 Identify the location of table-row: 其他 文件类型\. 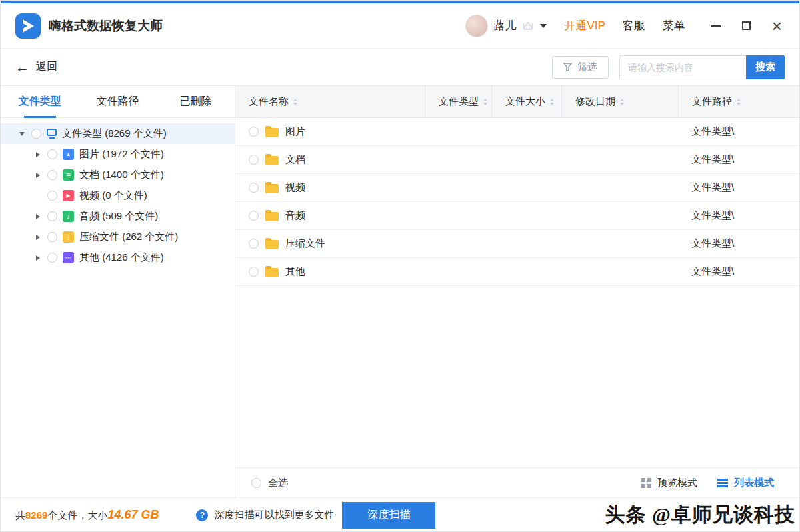
(517, 272).